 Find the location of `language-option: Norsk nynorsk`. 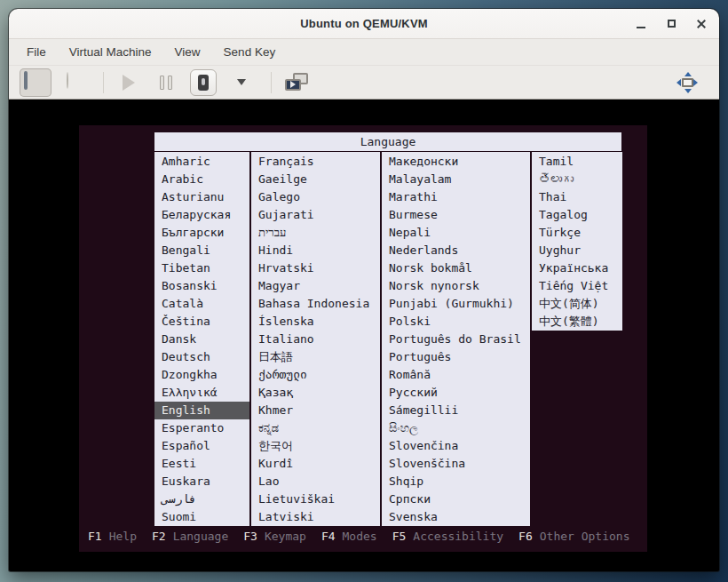

language-option: Norsk nynorsk is located at coordinates (456, 286).